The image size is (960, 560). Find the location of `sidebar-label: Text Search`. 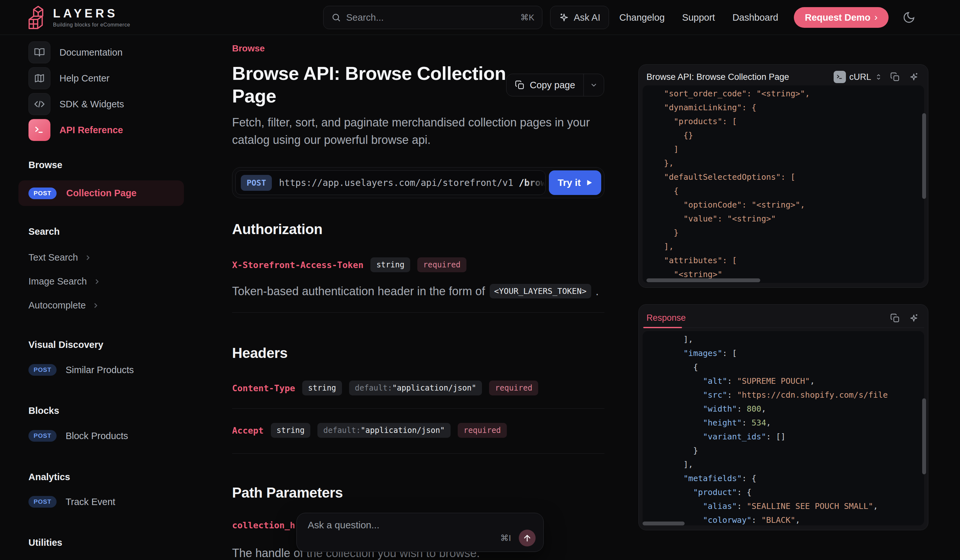

sidebar-label: Text Search is located at coordinates (53, 258).